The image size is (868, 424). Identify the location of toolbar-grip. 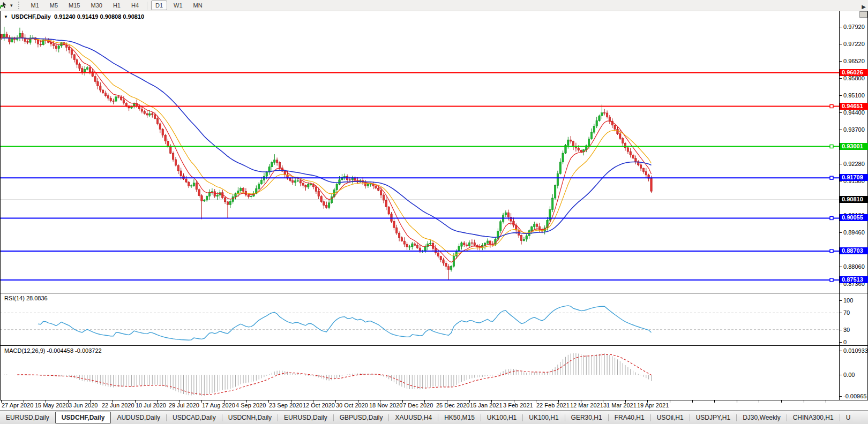
(20, 5).